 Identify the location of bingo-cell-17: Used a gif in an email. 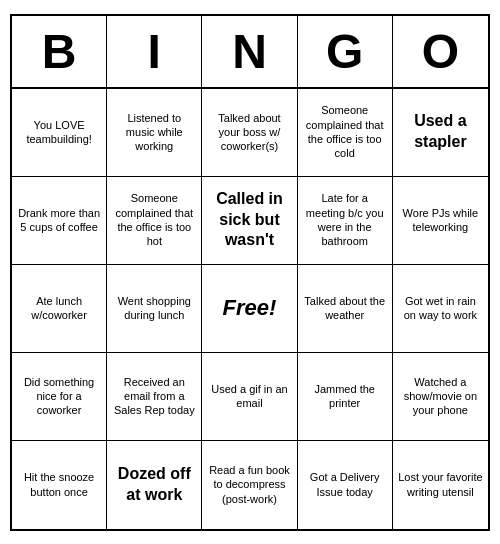
(250, 397).